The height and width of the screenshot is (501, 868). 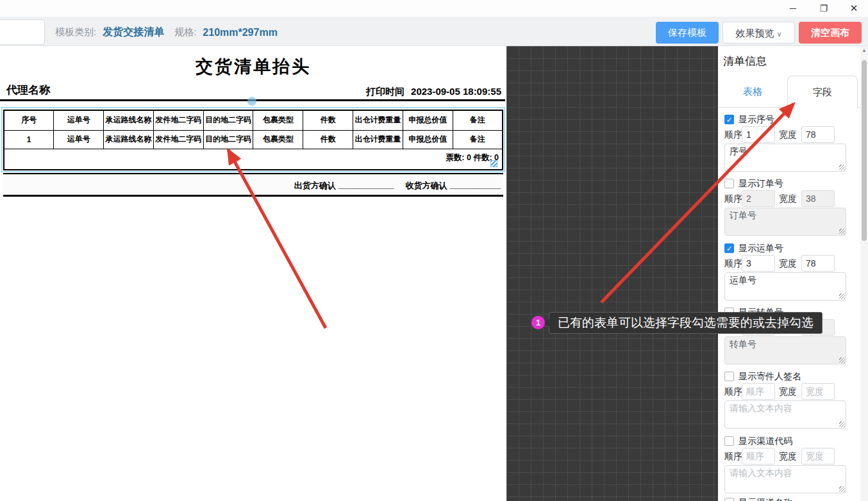 I want to click on settings-panel: 清单信息 表格 字段 ✓ 显示序号 顺序 宽度 显示订单号 顺序 宽度 ✓ 显示…, so click(x=789, y=274).